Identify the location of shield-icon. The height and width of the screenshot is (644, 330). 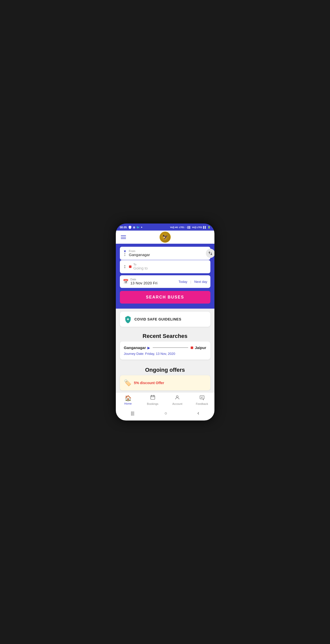
(130, 227).